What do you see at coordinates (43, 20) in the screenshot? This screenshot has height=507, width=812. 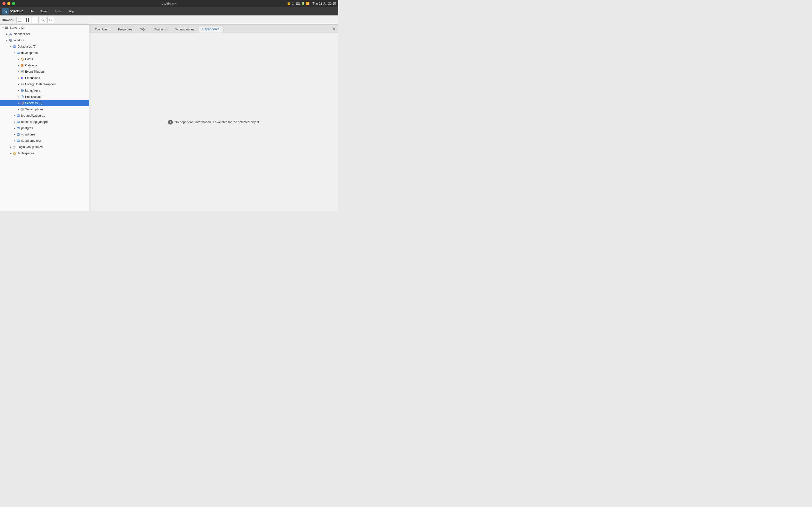 I see `search-button` at bounding box center [43, 20].